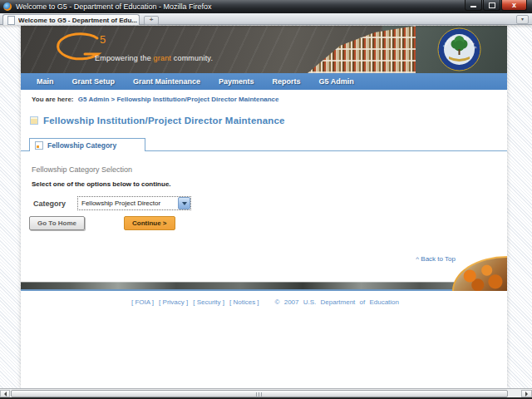  What do you see at coordinates (514, 5) in the screenshot?
I see `close-button: x` at bounding box center [514, 5].